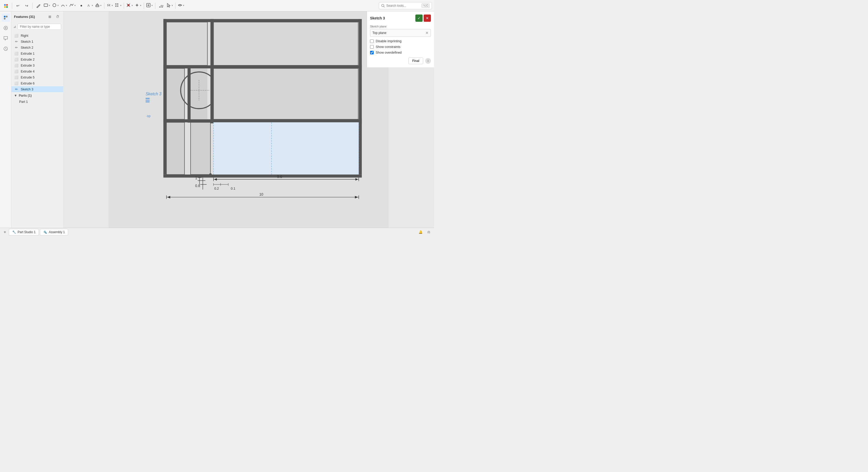 The width and height of the screenshot is (868, 472). I want to click on extrude-tool-button: ▼, so click(98, 6).